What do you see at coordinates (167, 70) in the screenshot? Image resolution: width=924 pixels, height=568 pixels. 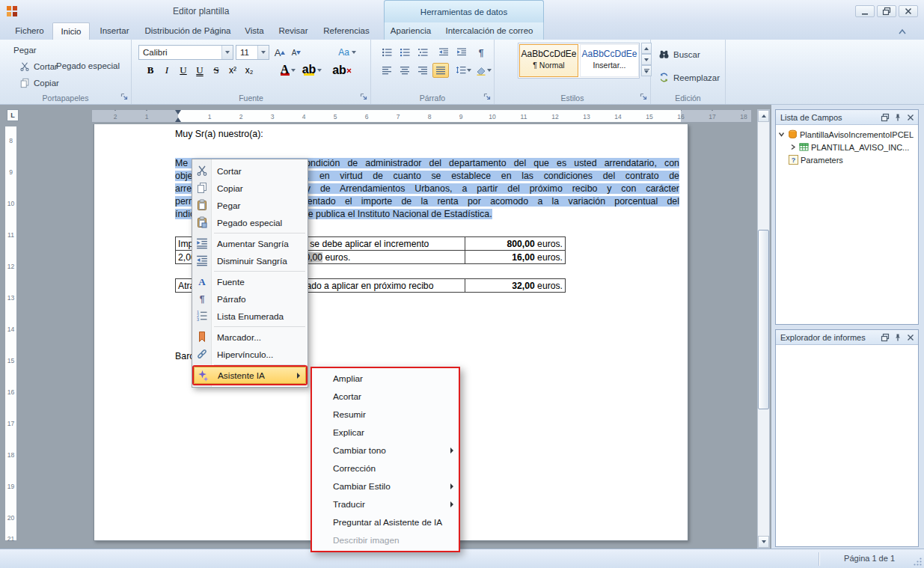 I see `italic-button: I` at bounding box center [167, 70].